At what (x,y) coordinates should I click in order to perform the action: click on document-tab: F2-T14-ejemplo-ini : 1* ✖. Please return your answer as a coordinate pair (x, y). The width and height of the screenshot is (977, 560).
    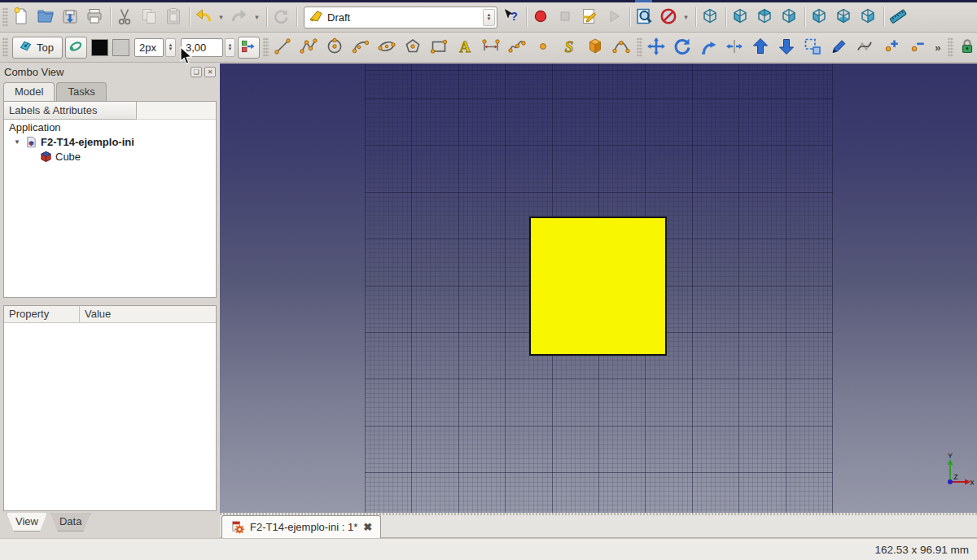
    Looking at the image, I should click on (301, 527).